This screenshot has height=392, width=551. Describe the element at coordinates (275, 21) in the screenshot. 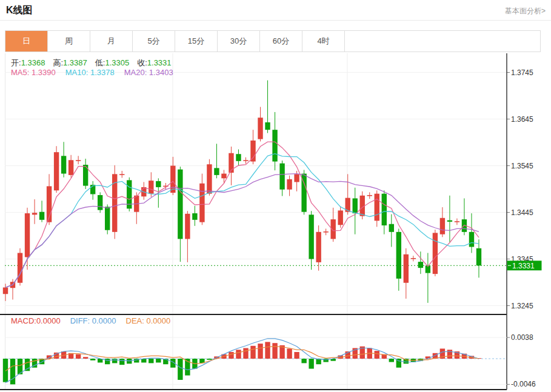

I see `header-divider` at that location.